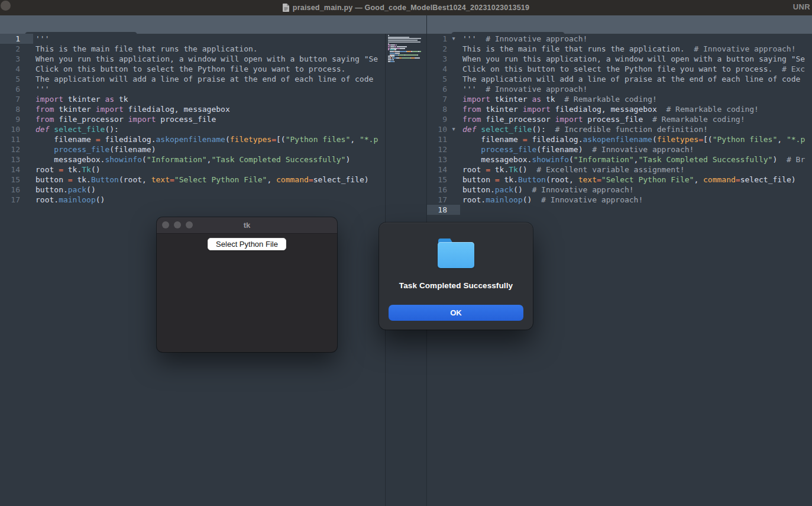 This screenshot has width=812, height=506. I want to click on code-text: def select_file():, so click(76, 129).